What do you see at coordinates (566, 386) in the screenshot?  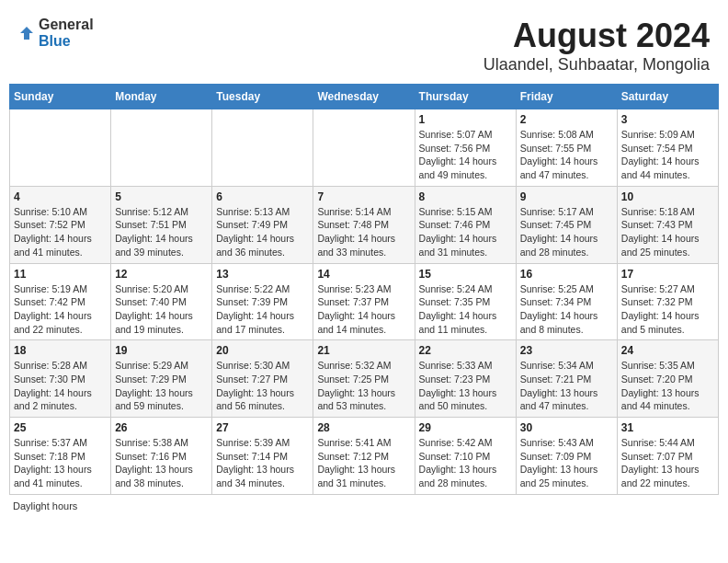 I see `day-info: Sunrise: 5:34 AMSunset: 7:21 PMDaylight:…` at bounding box center [566, 386].